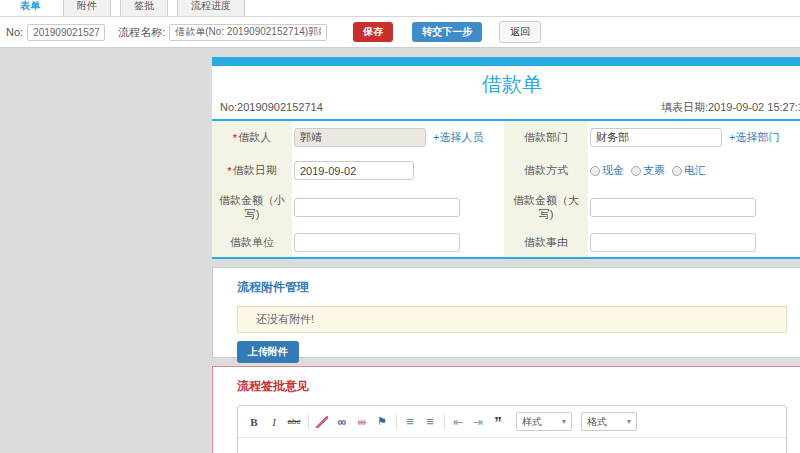 Image resolution: width=800 pixels, height=453 pixels. Describe the element at coordinates (506, 312) in the screenshot. I see `attachments-card: 流程附件管理 还没有附件! 上传附件` at that location.